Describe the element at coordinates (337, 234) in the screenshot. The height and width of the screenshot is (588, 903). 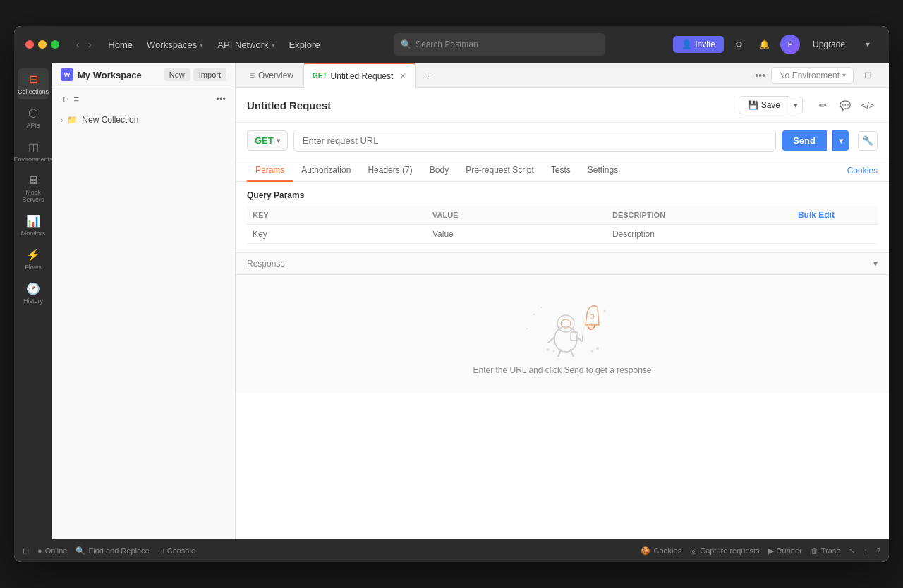
I see `key-input` at that location.